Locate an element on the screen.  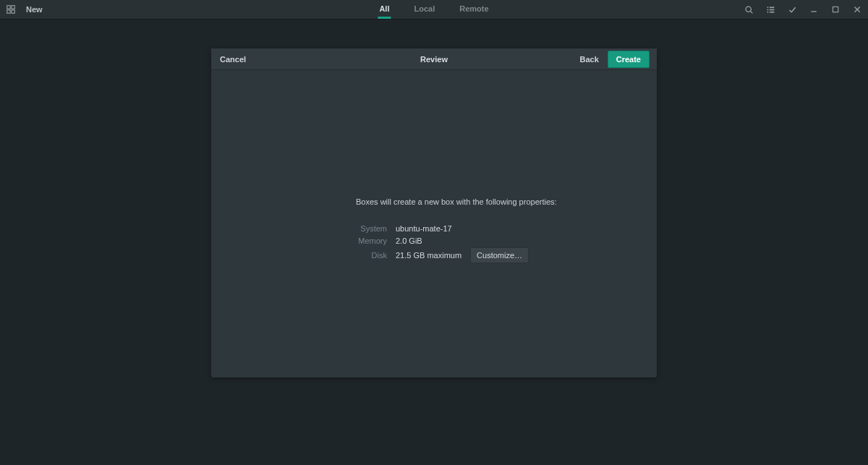
search-icon is located at coordinates (749, 9).